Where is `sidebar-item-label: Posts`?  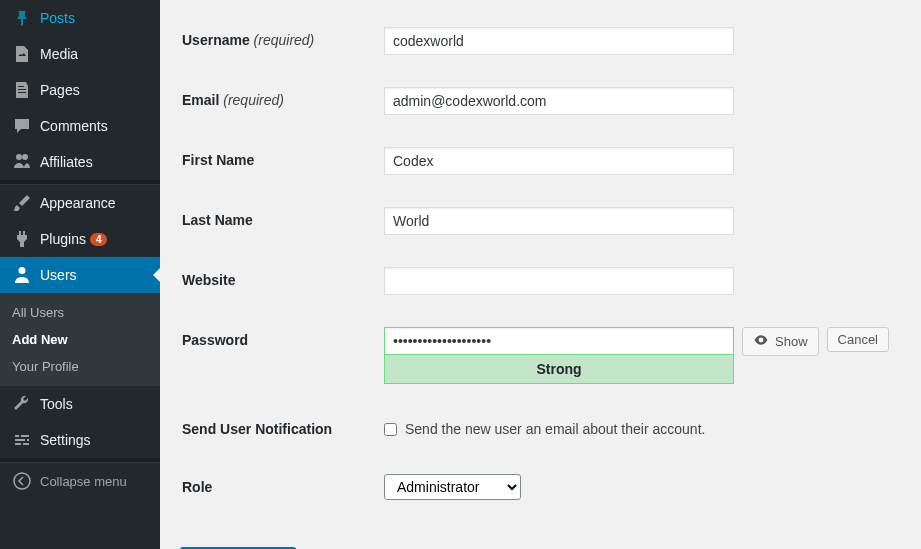
sidebar-item-label: Posts is located at coordinates (58, 18).